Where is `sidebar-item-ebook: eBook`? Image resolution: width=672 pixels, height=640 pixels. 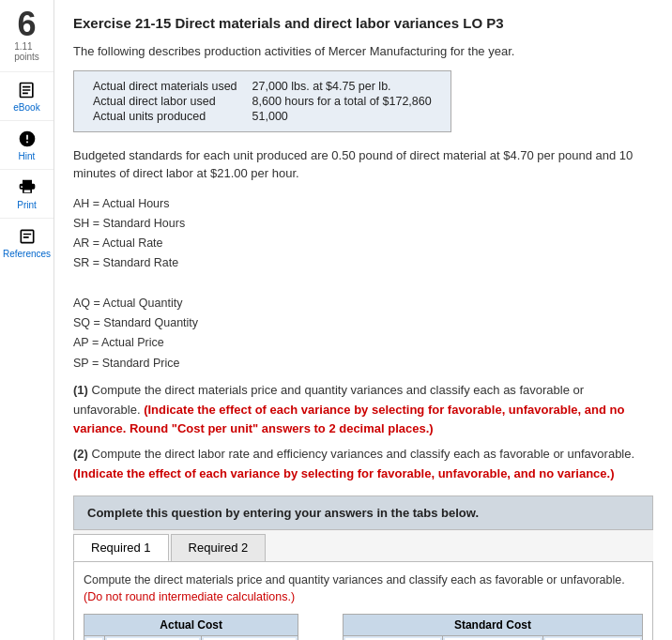 sidebar-item-ebook: eBook is located at coordinates (26, 96).